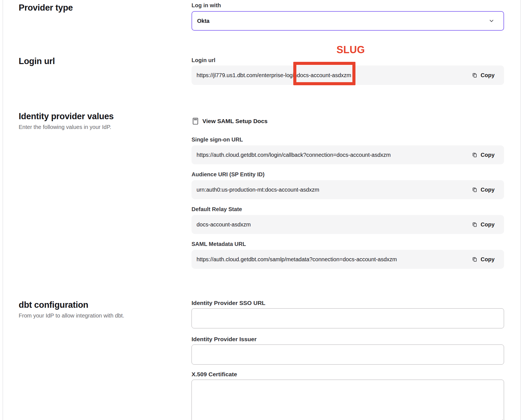  I want to click on provider-type-fields-col: Log in with Okta, so click(348, 16).